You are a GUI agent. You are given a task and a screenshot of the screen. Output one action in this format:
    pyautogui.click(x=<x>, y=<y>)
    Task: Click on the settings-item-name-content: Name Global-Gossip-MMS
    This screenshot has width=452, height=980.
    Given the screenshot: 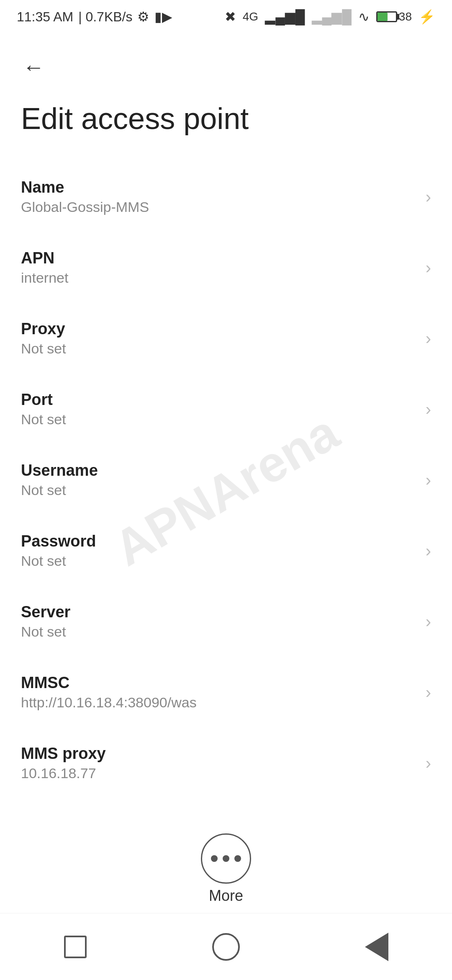 What is the action you would take?
    pyautogui.click(x=219, y=197)
    